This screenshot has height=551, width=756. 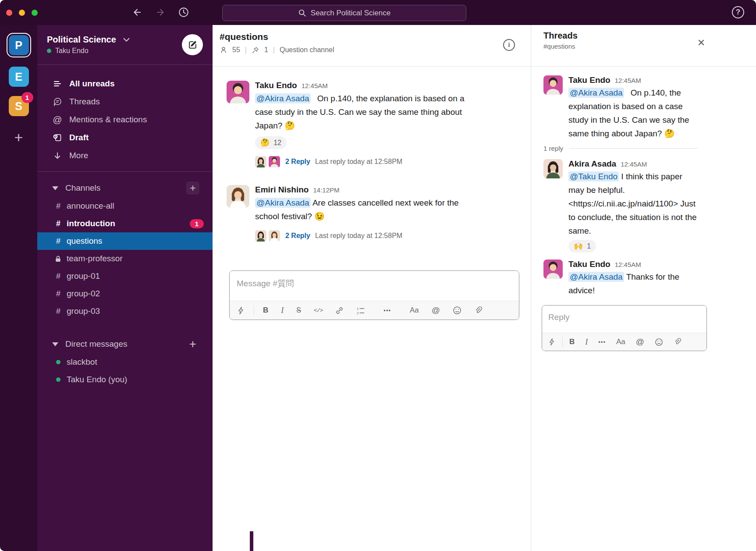 What do you see at coordinates (125, 362) in the screenshot?
I see `sidebar-dm-slackbot: slackbot` at bounding box center [125, 362].